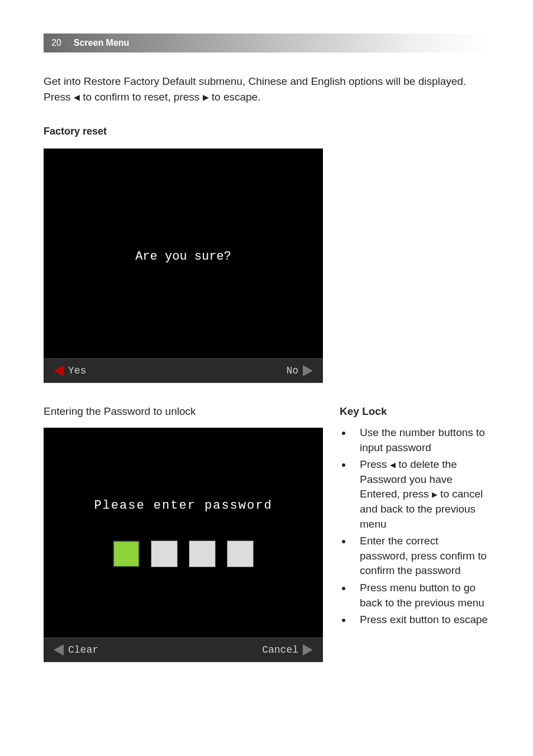 This screenshot has width=533, height=756. Describe the element at coordinates (287, 650) in the screenshot. I see `cancel-option: Cancel` at that location.